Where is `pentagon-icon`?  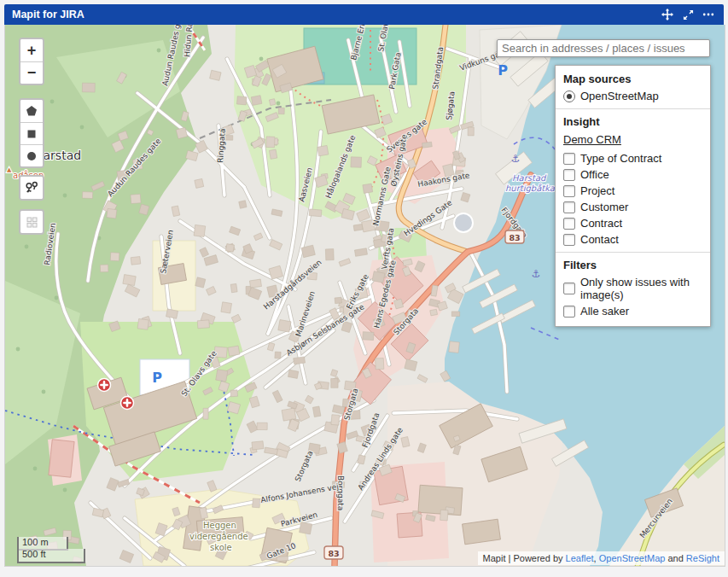 pentagon-icon is located at coordinates (32, 111).